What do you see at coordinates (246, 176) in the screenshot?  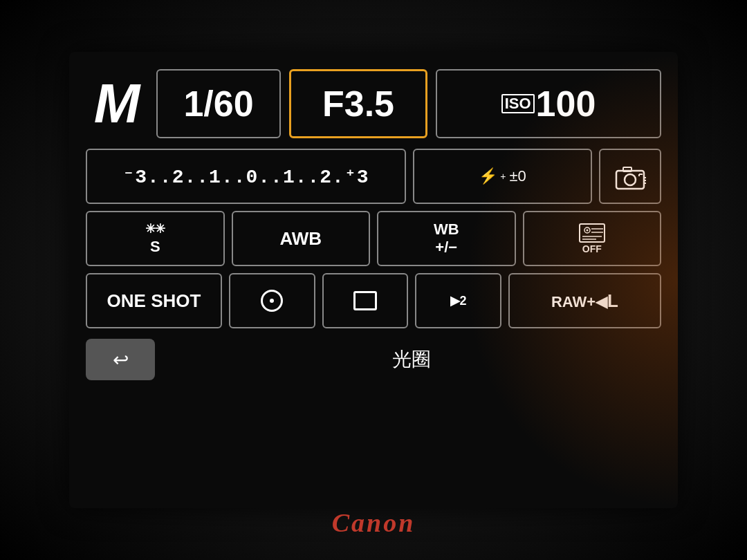 I see `exposure-scale-value: ⁻3..2..1..0..1..2.⁺3` at bounding box center [246, 176].